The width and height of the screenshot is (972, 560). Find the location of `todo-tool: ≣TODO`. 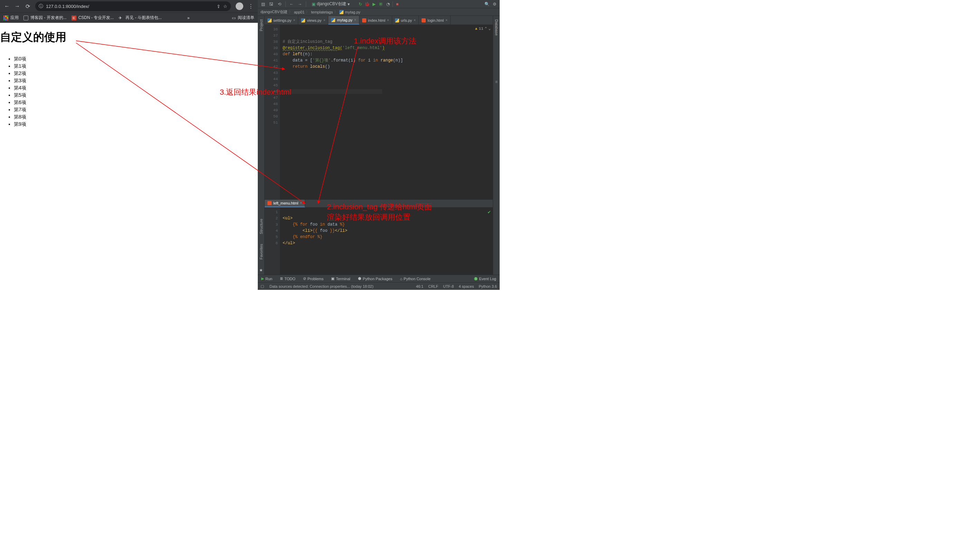

todo-tool: ≣TODO is located at coordinates (288, 278).